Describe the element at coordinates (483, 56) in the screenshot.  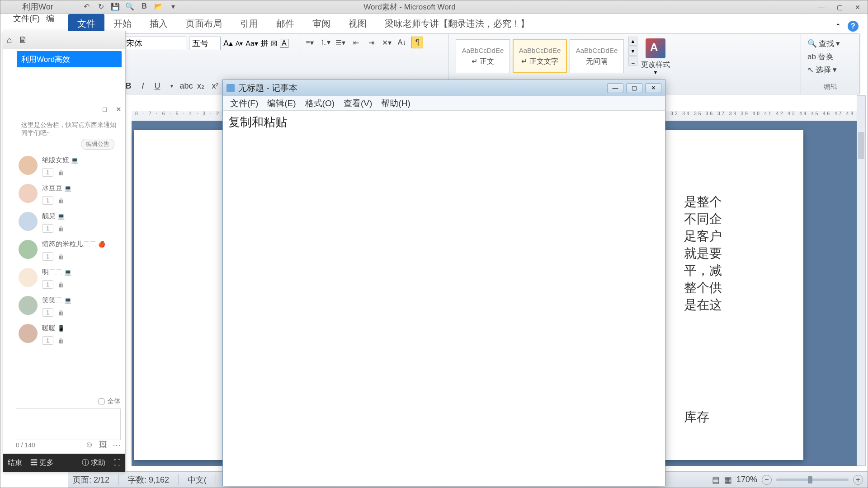
I see `style-item-normal: AaBbCcDdEe ↵ 正文` at that location.